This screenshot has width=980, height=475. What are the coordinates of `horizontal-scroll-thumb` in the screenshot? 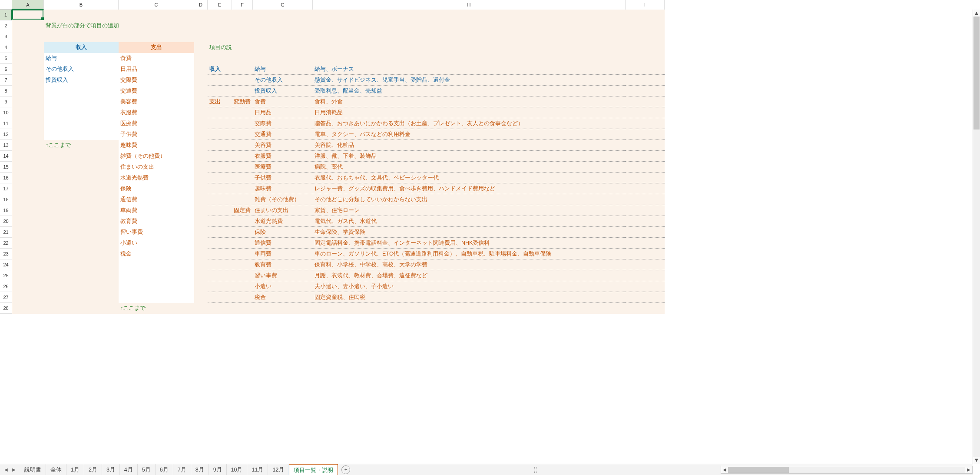 It's located at (758, 470).